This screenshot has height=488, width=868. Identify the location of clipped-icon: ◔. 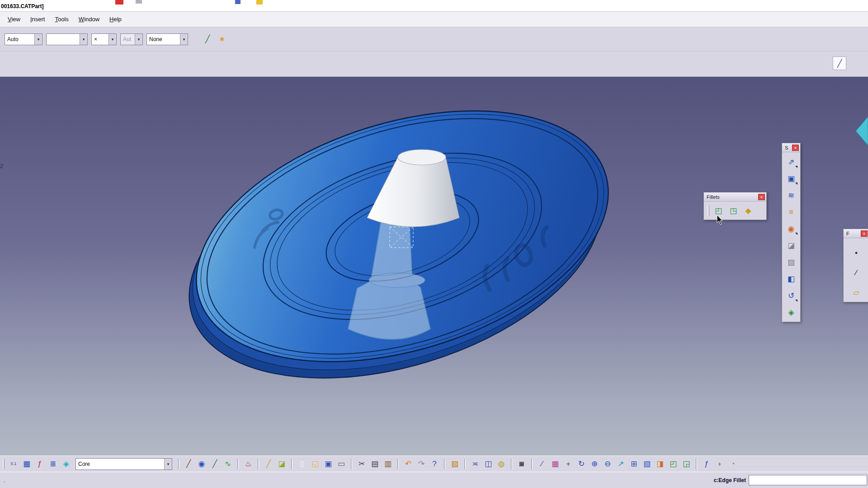
(733, 464).